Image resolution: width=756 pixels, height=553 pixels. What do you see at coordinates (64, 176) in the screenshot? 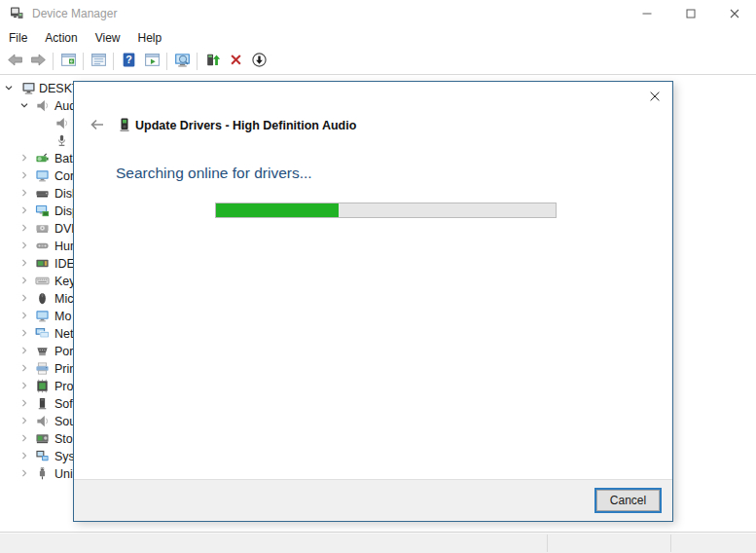
I see `tree-item-label: Cor` at bounding box center [64, 176].